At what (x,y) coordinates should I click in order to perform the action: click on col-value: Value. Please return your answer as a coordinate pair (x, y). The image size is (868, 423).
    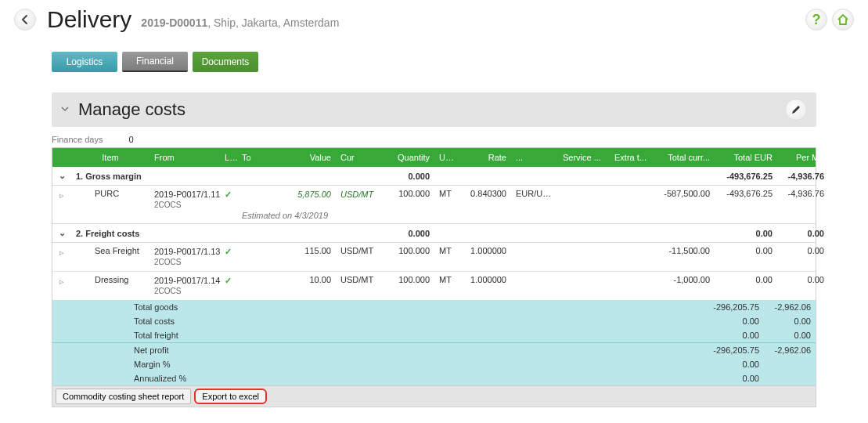
    Looking at the image, I should click on (308, 157).